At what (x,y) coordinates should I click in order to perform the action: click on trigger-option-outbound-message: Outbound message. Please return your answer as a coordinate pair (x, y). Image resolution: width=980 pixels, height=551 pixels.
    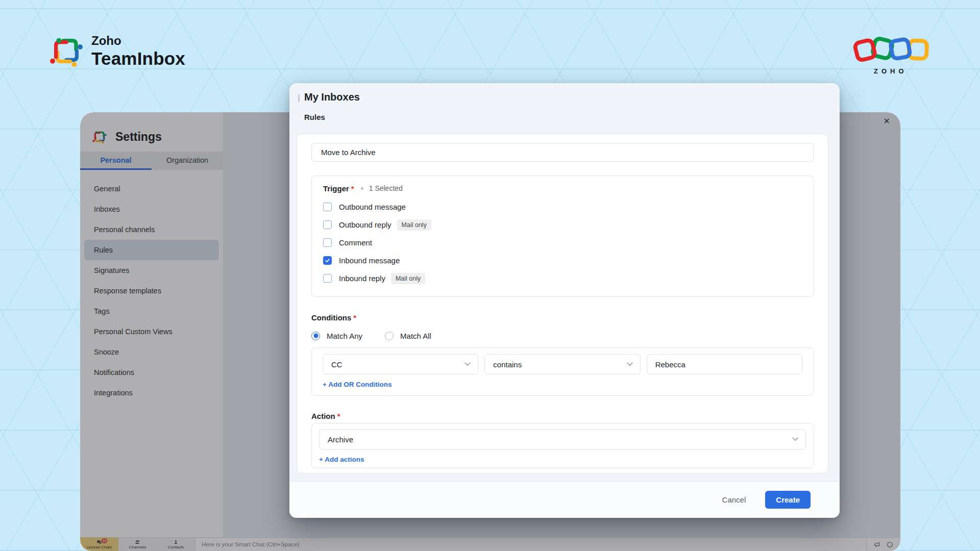
    Looking at the image, I should click on (562, 207).